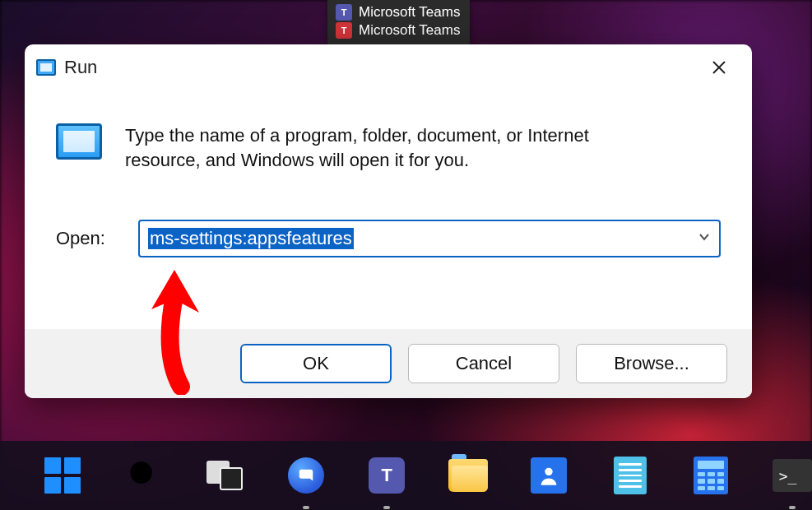 This screenshot has height=510, width=812. What do you see at coordinates (316, 364) in the screenshot?
I see `ok-button: OK` at bounding box center [316, 364].